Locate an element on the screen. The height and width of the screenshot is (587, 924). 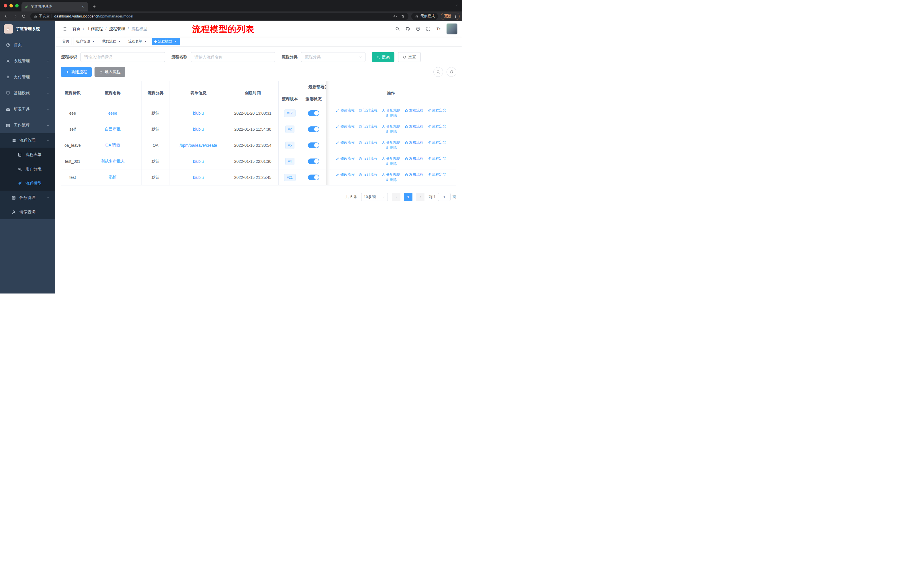
sidebar-menu-item: 基础设施 is located at coordinates (28, 93).